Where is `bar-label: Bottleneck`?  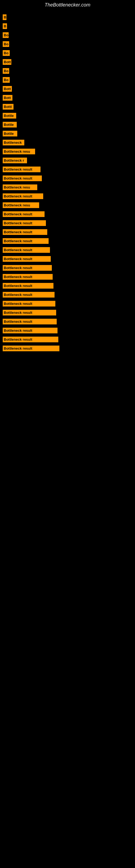 bar-label: Bottleneck is located at coordinates (13, 143).